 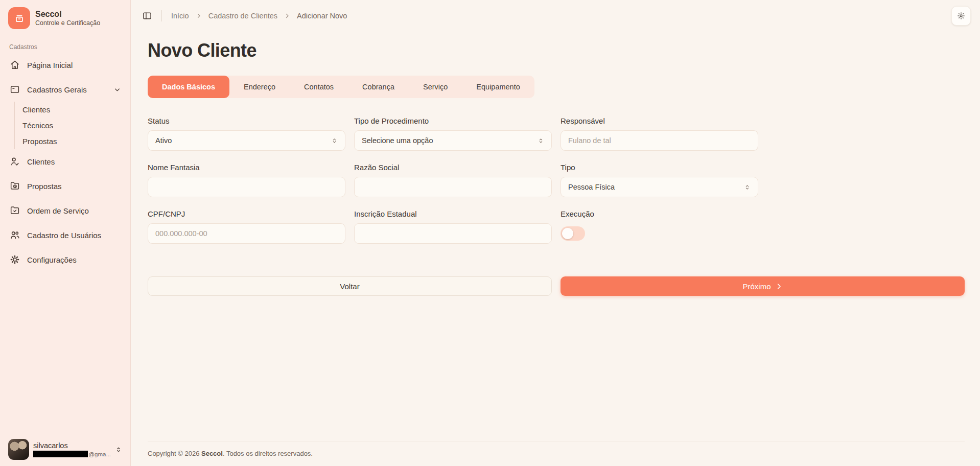 What do you see at coordinates (243, 16) in the screenshot?
I see `breadcrumb-cadastro-de-clientes: Cadastro de Clientes` at bounding box center [243, 16].